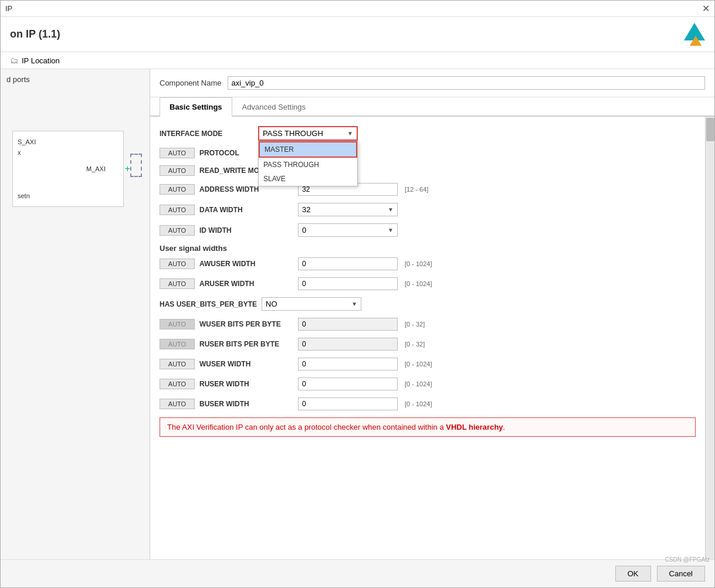 Image resolution: width=715 pixels, height=588 pixels. Describe the element at coordinates (177, 404) in the screenshot. I see `buser-width-auto-button: AUTO` at that location.